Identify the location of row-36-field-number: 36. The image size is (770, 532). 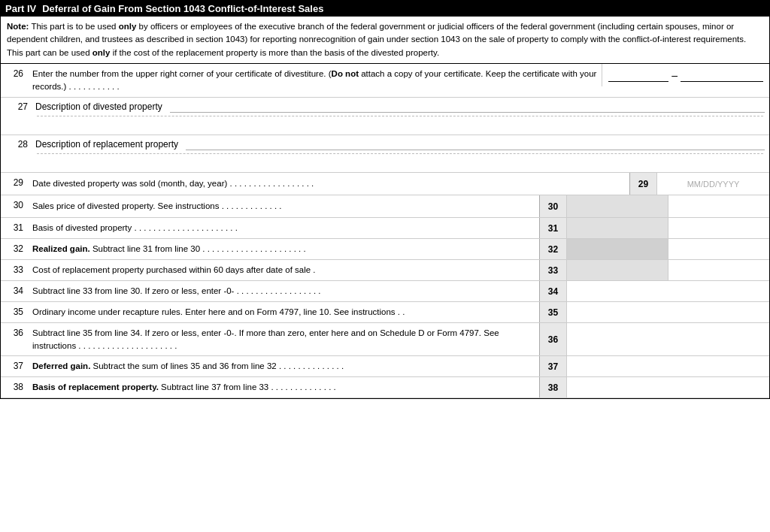
(553, 340).